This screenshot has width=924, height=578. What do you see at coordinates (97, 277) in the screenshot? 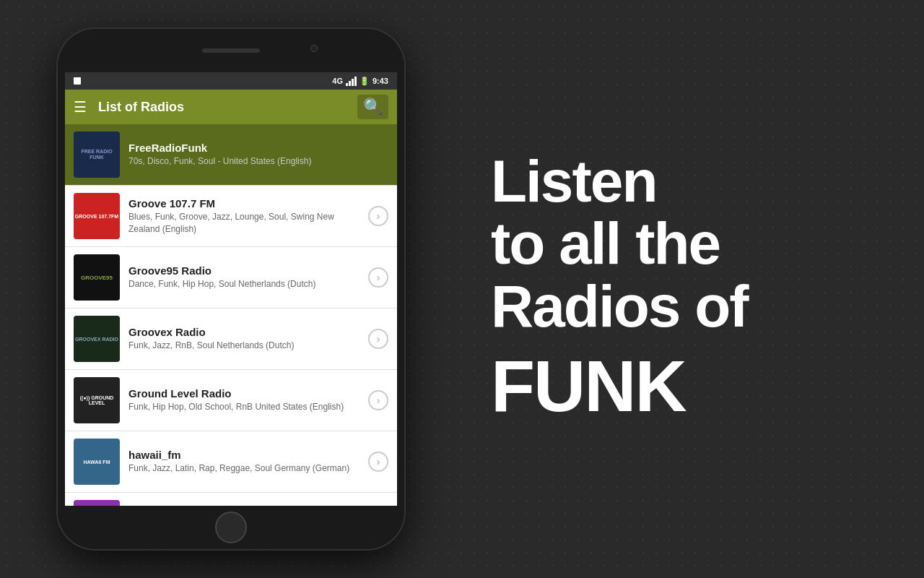
I see `radio-logo: GROOVE95` at bounding box center [97, 277].